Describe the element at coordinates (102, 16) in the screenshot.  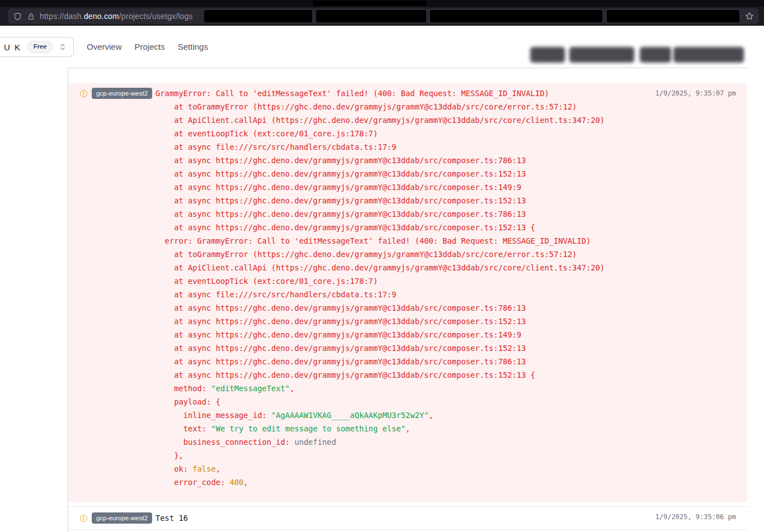
I see `url-domain: deno.com` at that location.